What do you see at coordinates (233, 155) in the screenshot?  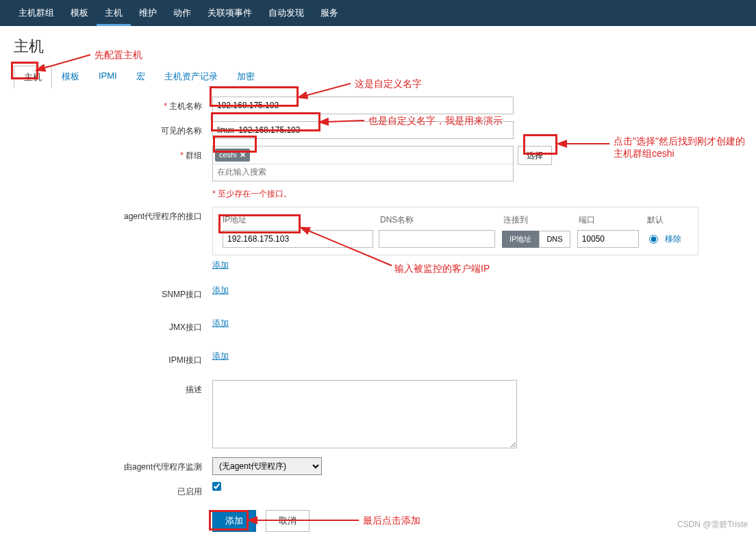 I see `group-tag-ceshi: ceshi✕` at bounding box center [233, 155].